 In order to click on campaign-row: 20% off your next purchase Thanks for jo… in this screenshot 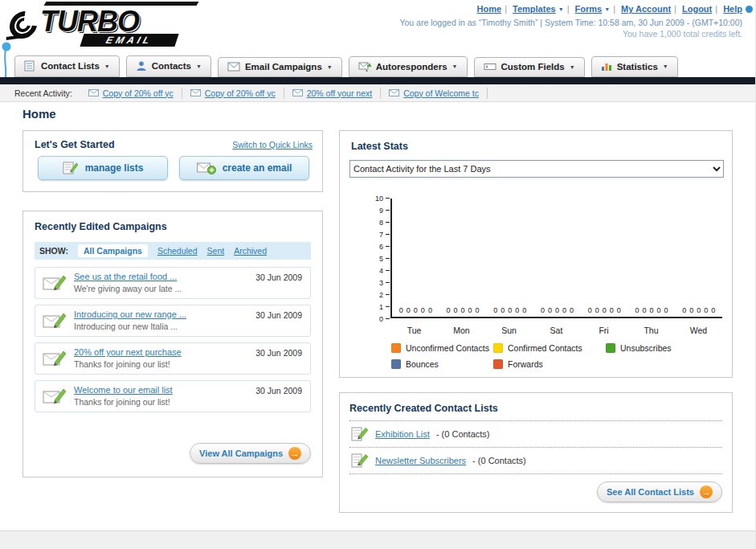, I will do `click(173, 358)`.